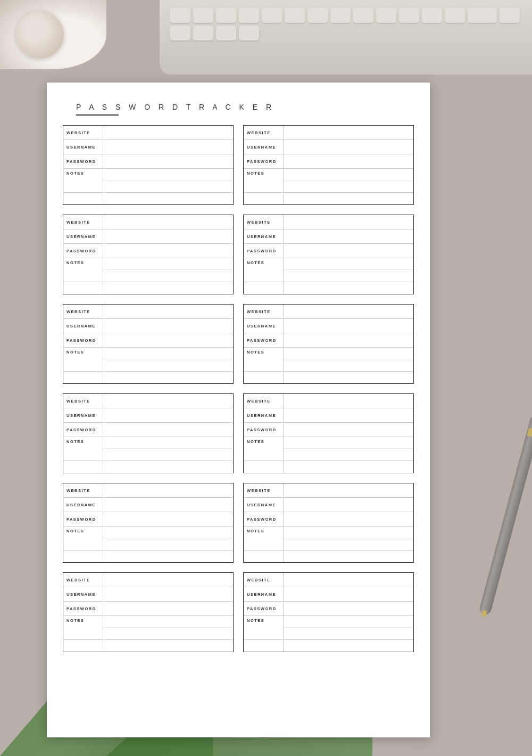  I want to click on coffee-cup-decoration, so click(53, 35).